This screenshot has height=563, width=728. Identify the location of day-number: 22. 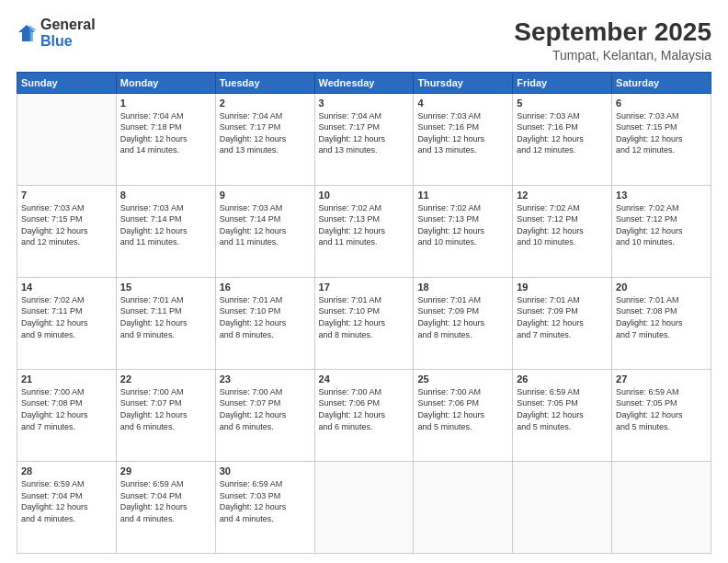
(165, 379).